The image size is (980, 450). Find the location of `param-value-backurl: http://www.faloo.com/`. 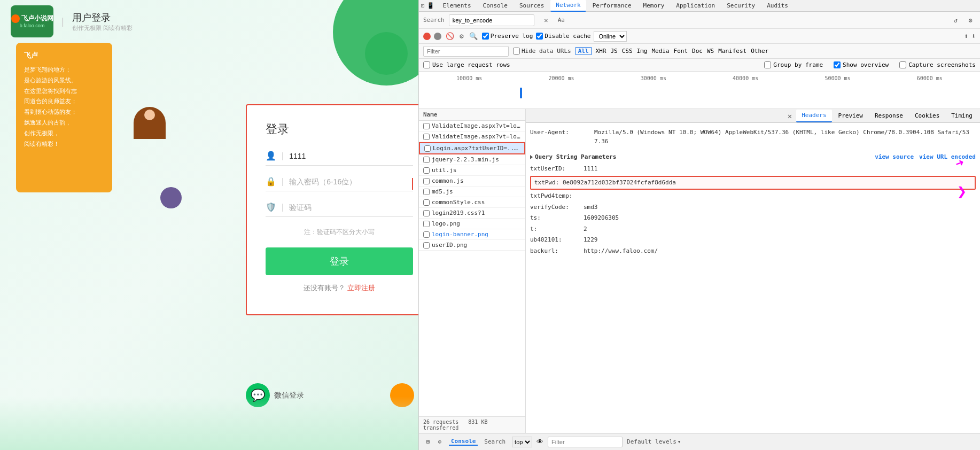

param-value-backurl: http://www.faloo.com/ is located at coordinates (621, 251).